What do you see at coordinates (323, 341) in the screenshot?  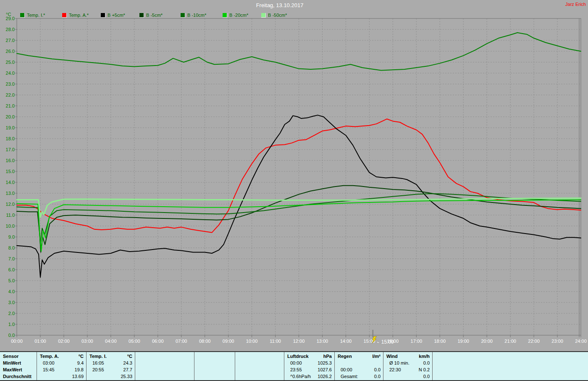 I see `x-tick-label: 13:00` at bounding box center [323, 341].